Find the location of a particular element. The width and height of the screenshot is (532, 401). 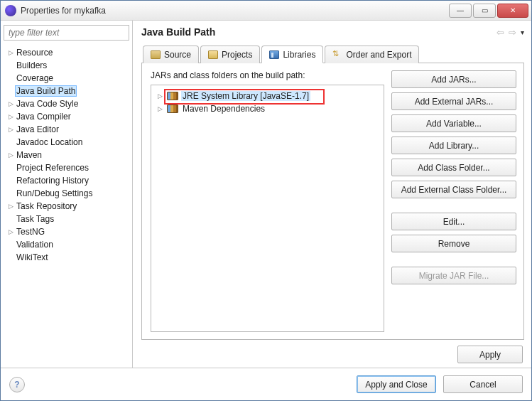

apply-button: Apply is located at coordinates (490, 354).